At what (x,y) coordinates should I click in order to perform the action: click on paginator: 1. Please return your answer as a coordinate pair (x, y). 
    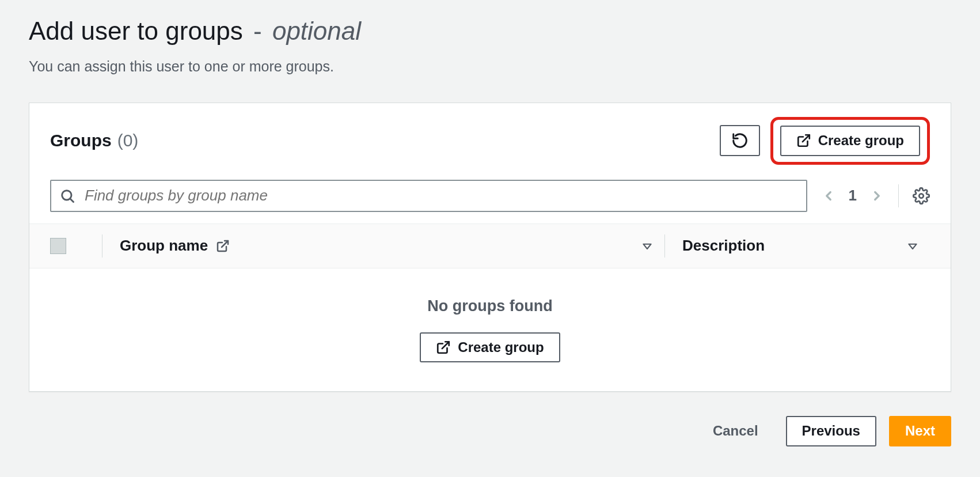
    Looking at the image, I should click on (853, 196).